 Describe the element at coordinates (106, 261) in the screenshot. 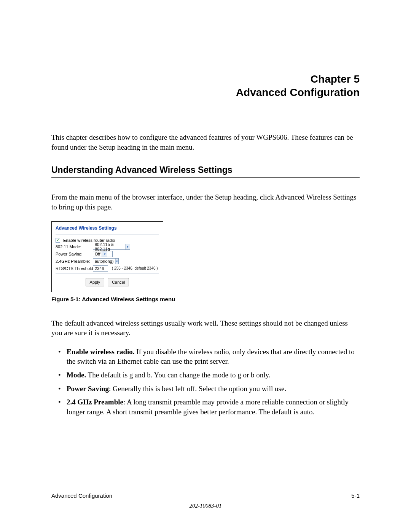

I see `preamble-select: auto(long) ▾` at that location.